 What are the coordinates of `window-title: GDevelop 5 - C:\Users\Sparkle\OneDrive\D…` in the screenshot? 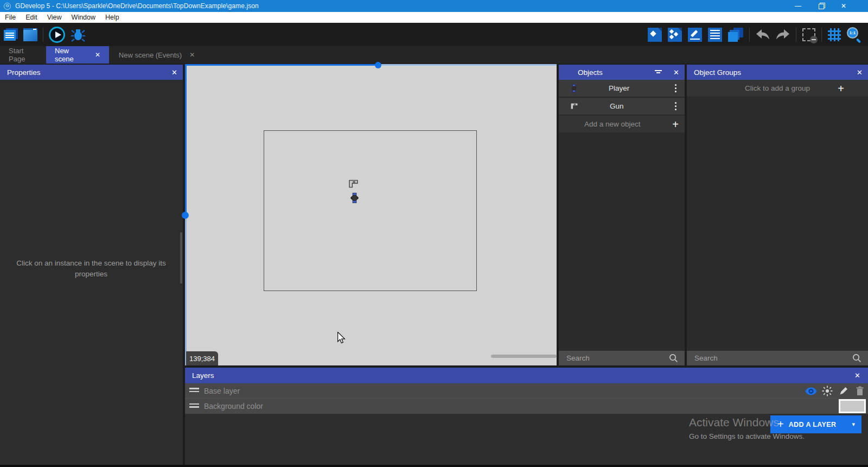 It's located at (137, 6).